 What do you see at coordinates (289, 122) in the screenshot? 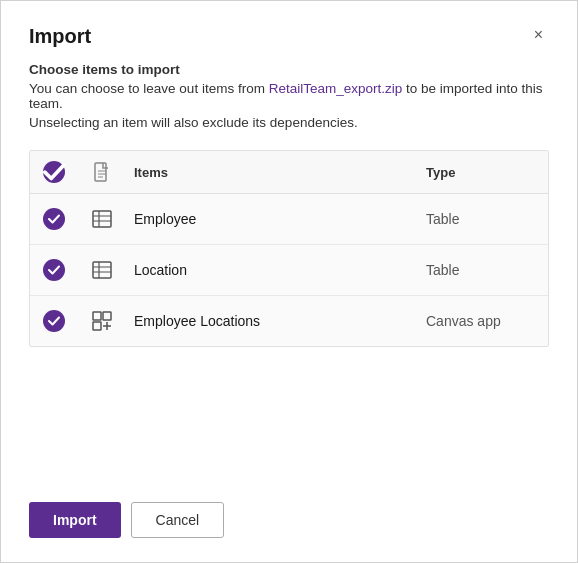
I see `note: Unselecting an item will also exclude it…` at bounding box center [289, 122].